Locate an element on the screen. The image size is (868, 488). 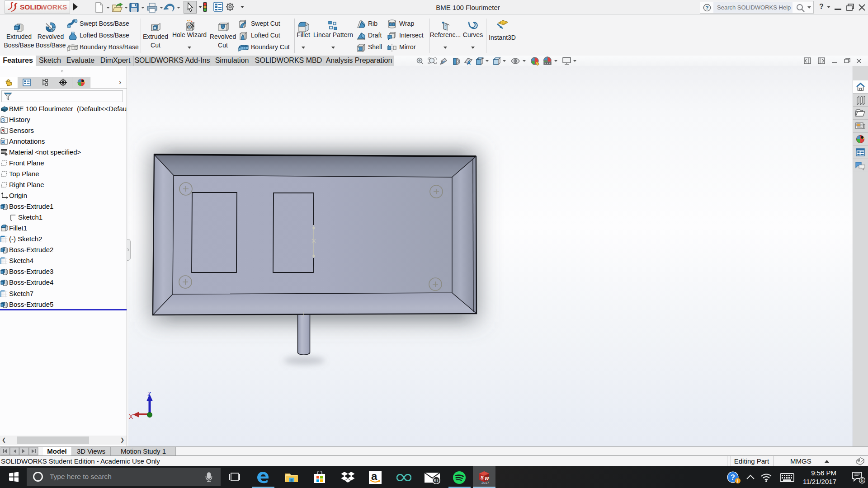
svg-text: i is located at coordinates (738, 481).